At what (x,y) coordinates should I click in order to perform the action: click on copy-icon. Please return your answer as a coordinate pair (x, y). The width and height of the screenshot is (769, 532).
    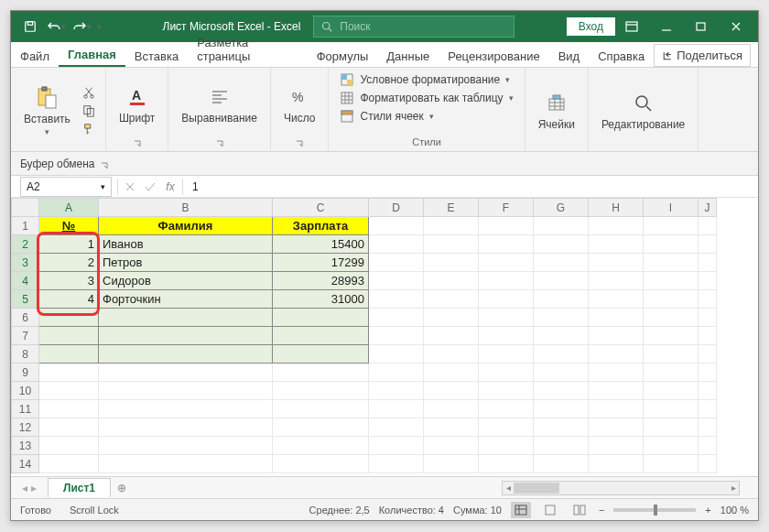
    Looking at the image, I should click on (89, 111).